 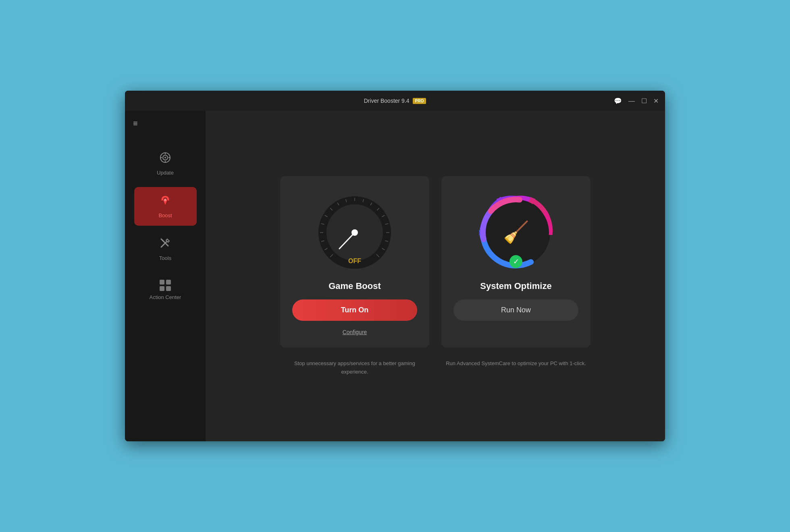 What do you see at coordinates (165, 206) in the screenshot?
I see `sidebar-item-boost: Boost` at bounding box center [165, 206].